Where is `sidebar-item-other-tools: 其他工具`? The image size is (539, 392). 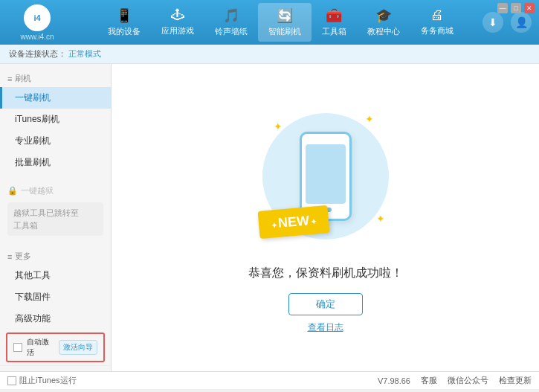
sidebar-item-other-tools: 其他工具 is located at coordinates (55, 275).